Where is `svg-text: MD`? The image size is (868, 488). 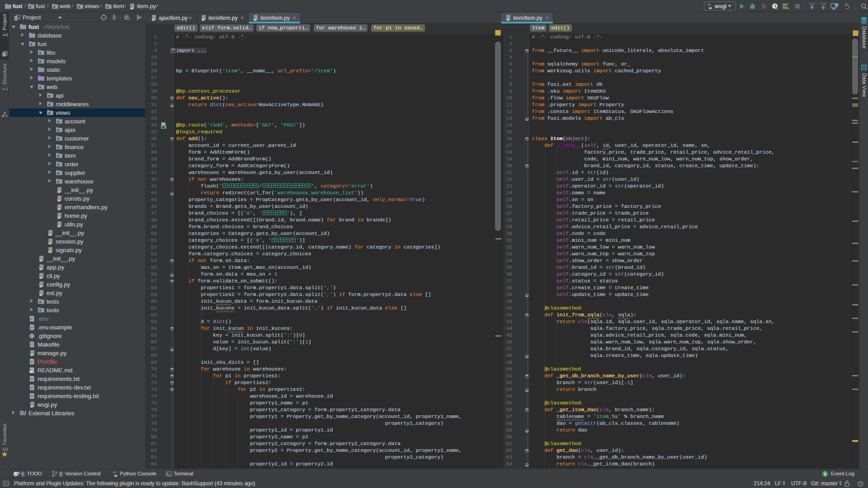 svg-text: MD is located at coordinates (32, 372).